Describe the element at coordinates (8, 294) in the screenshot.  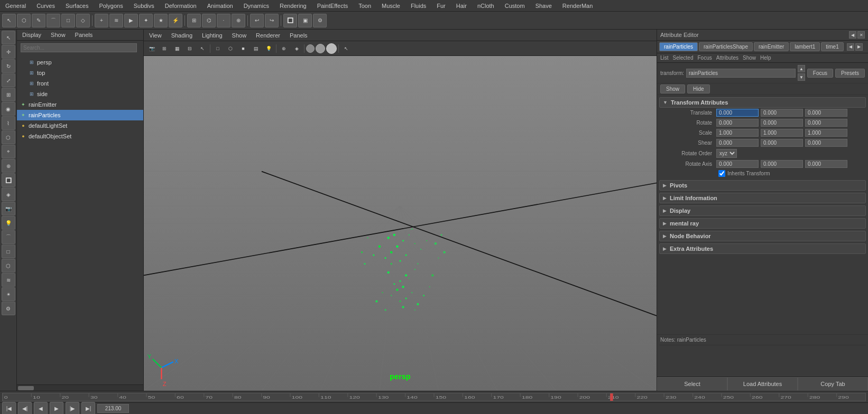
I see `skeleton-btn: ✴` at that location.